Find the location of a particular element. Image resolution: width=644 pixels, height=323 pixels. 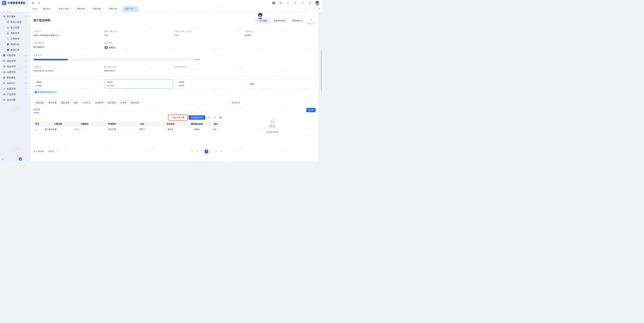

status-value: 跟进中 is located at coordinates (280, 36).